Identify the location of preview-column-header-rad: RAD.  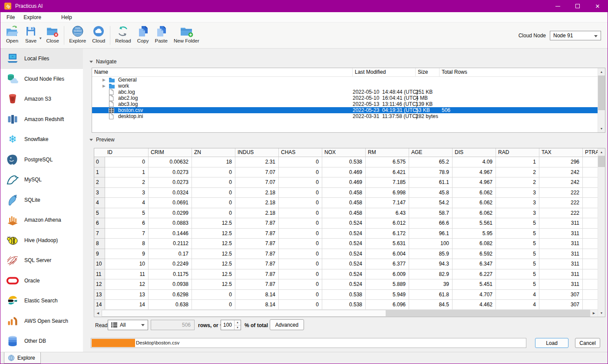
(518, 153).